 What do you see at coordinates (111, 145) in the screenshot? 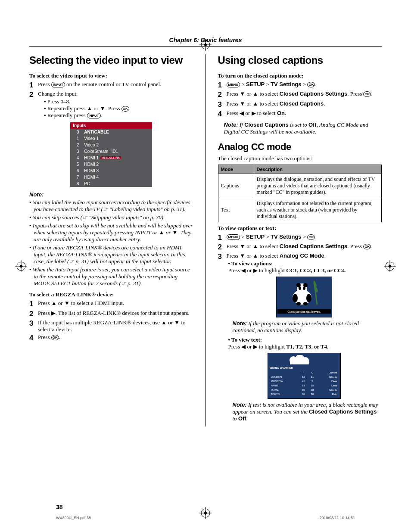
I see `inputs-row: 2Video 2` at bounding box center [111, 145].